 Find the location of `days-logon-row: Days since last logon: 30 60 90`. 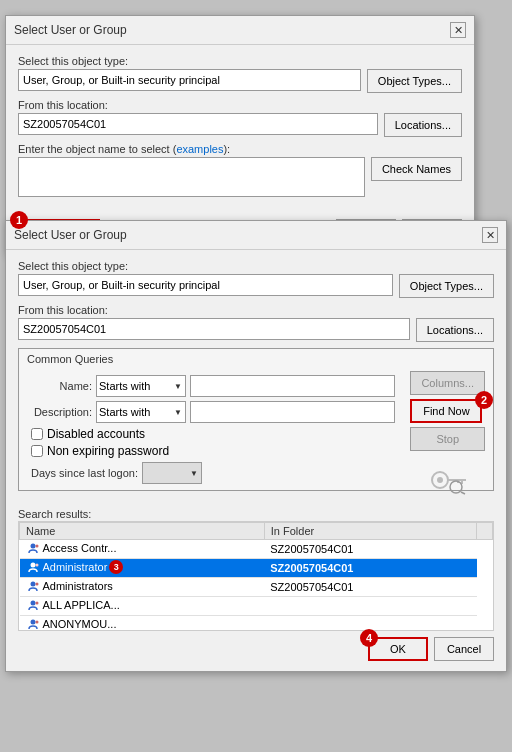

days-logon-row: Days since last logon: 30 60 90 is located at coordinates (211, 473).